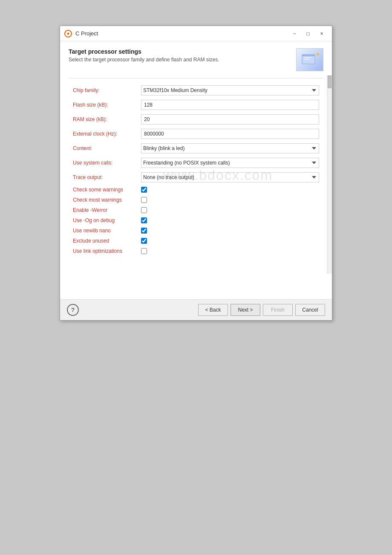 The height and width of the screenshot is (555, 392). Describe the element at coordinates (329, 175) in the screenshot. I see `scrollbar` at that location.